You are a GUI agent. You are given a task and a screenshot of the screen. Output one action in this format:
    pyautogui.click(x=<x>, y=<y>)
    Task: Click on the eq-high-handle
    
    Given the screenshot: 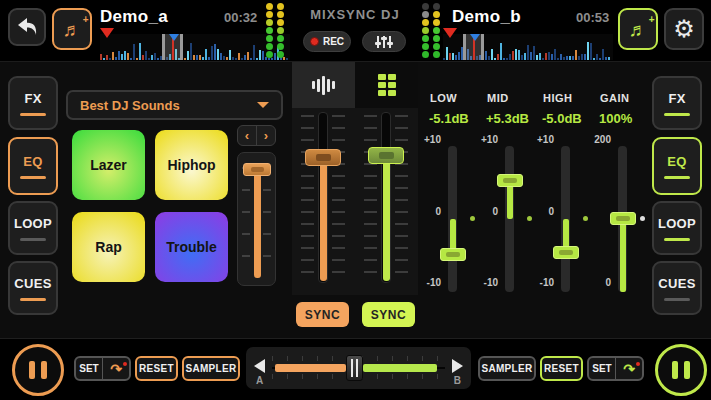 What is the action you would take?
    pyautogui.click(x=566, y=252)
    